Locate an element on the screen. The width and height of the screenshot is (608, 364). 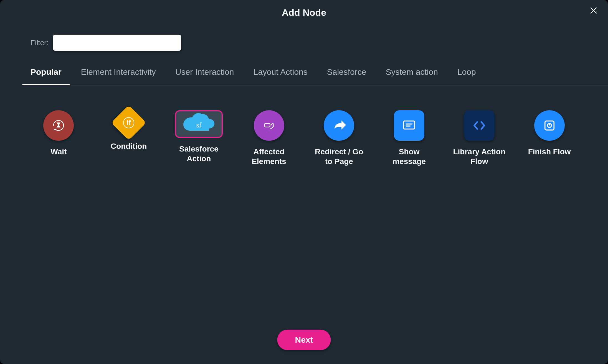
node-affected-elements: Affected Elements is located at coordinates (269, 138).